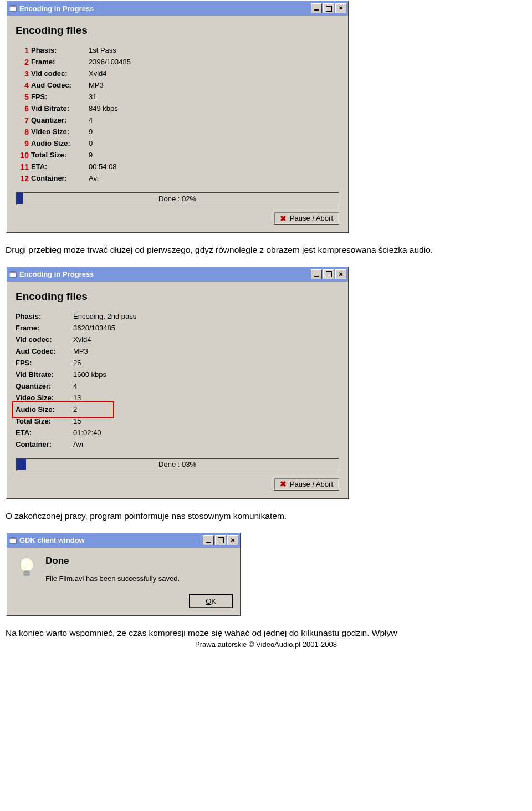  Describe the element at coordinates (139, 561) in the screenshot. I see `done-heading: Done` at that location.